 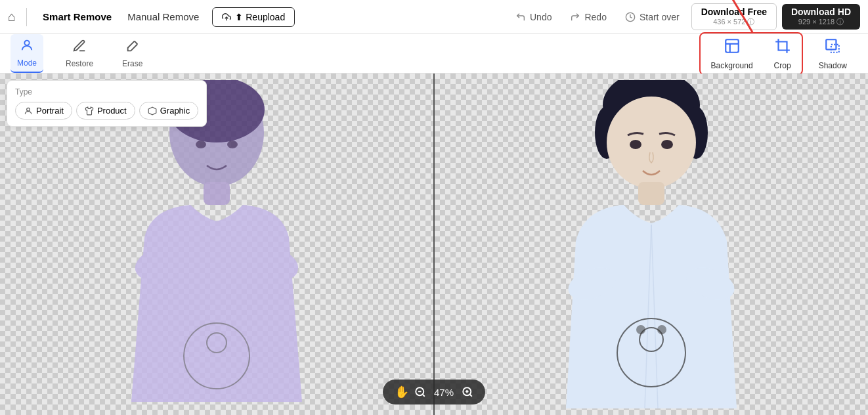 What do you see at coordinates (106, 104) in the screenshot?
I see `type-panel: Type Portrait Product Graphic` at bounding box center [106, 104].